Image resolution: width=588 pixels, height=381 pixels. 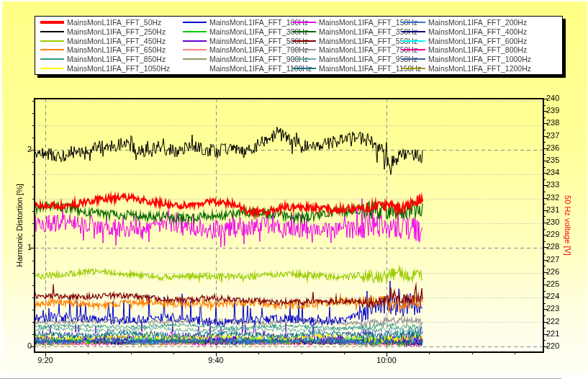 I want to click on legend-item: MainsMonL1IFA_FFT_1050Hz, so click(x=112, y=68).